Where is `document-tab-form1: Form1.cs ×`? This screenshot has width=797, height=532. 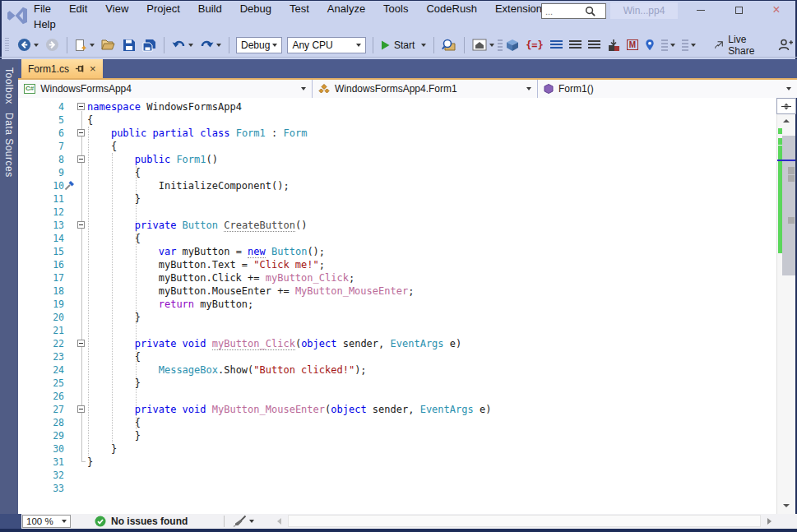
document-tab-form1: Form1.cs × is located at coordinates (63, 69).